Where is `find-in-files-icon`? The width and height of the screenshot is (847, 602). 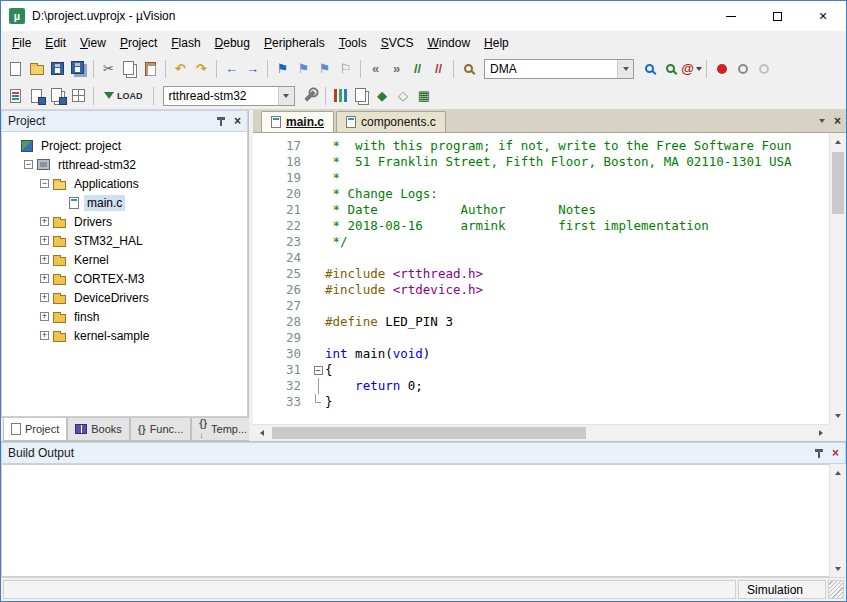
find-in-files-icon is located at coordinates (468, 68).